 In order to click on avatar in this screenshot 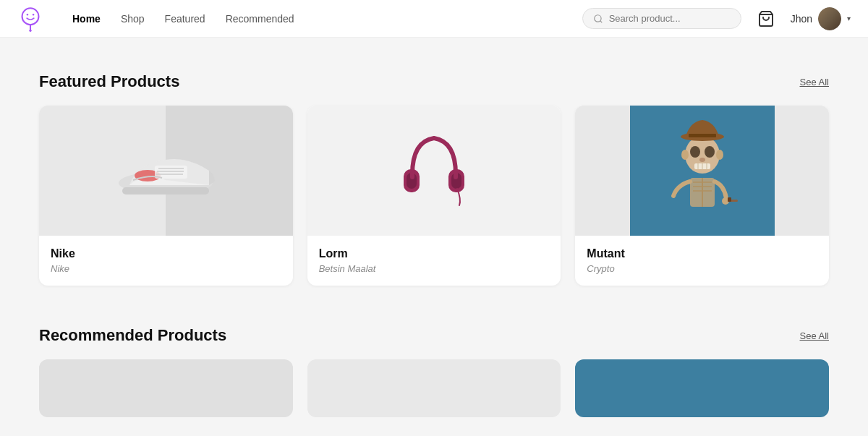, I will do `click(830, 19)`.